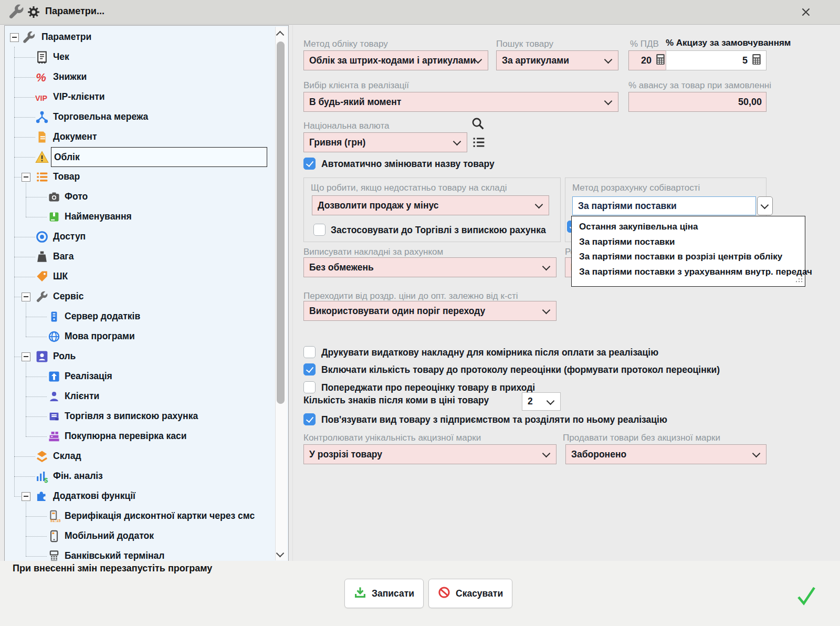 The width and height of the screenshot is (840, 626). I want to click on save-icon, so click(360, 593).